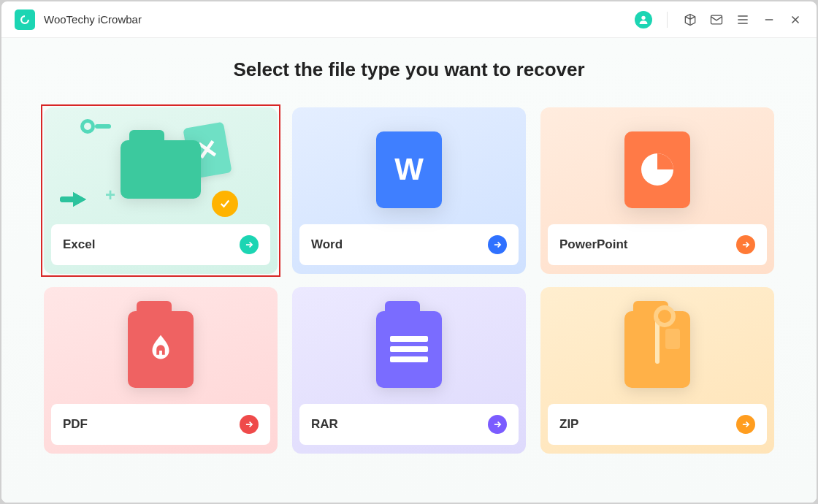 This screenshot has height=504, width=818. I want to click on card-label: ZIP, so click(569, 424).